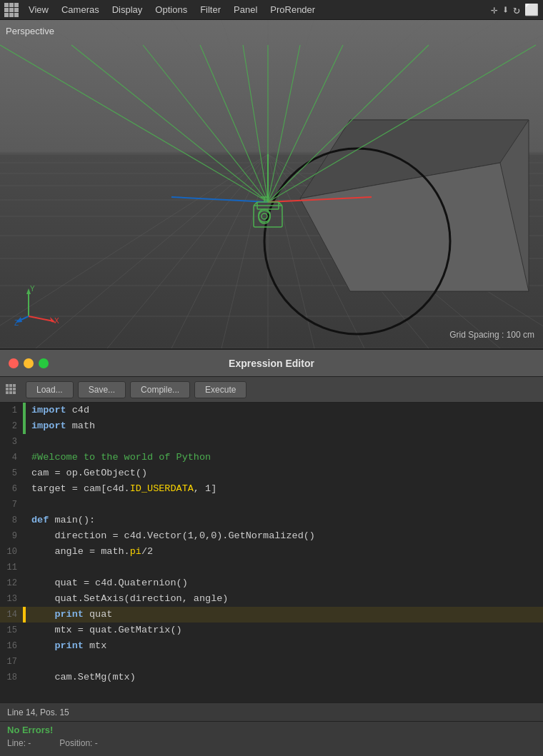  I want to click on code-content: #Welcome to the world of Python, so click(284, 458).